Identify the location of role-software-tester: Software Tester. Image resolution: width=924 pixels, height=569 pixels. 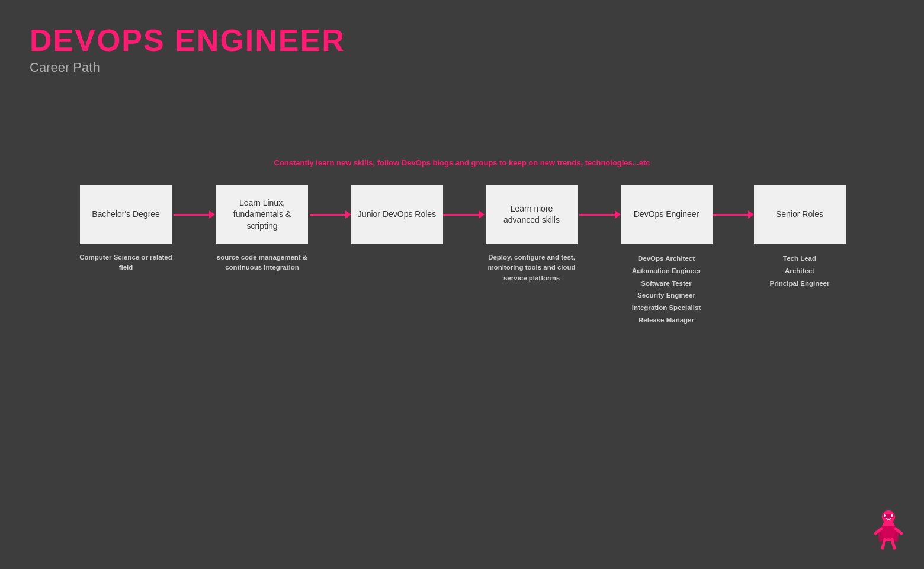
(666, 283).